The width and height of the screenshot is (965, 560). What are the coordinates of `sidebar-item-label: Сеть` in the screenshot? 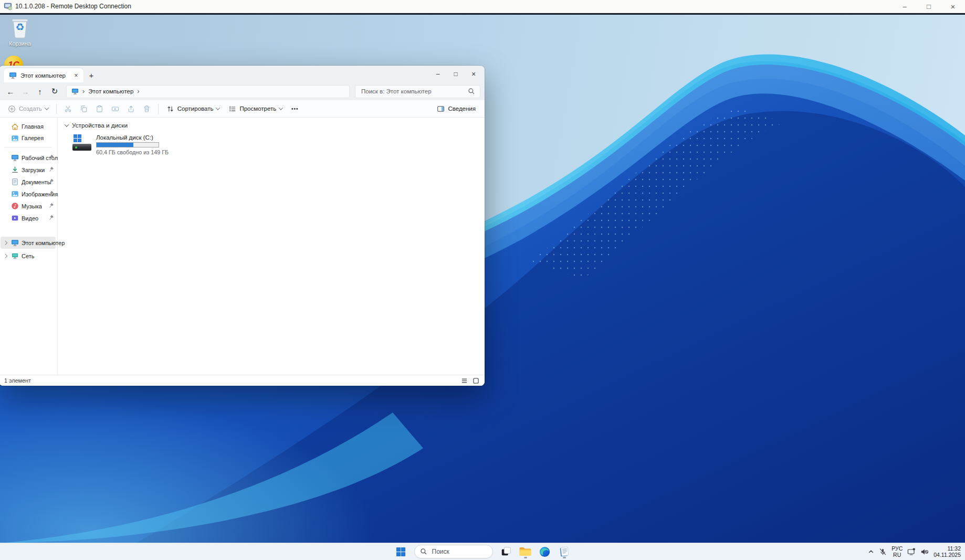 It's located at (28, 256).